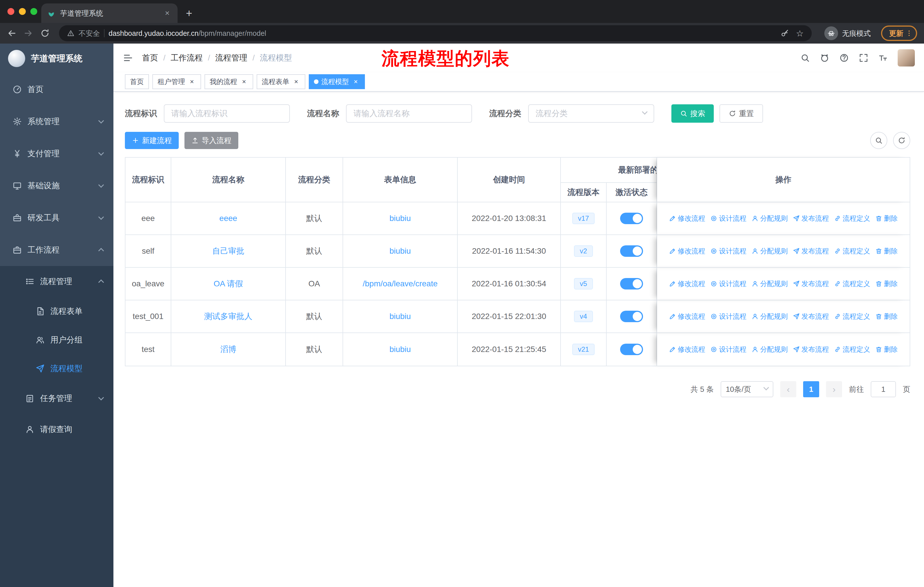 This screenshot has height=587, width=924. Describe the element at coordinates (45, 33) in the screenshot. I see `reload-button` at that location.